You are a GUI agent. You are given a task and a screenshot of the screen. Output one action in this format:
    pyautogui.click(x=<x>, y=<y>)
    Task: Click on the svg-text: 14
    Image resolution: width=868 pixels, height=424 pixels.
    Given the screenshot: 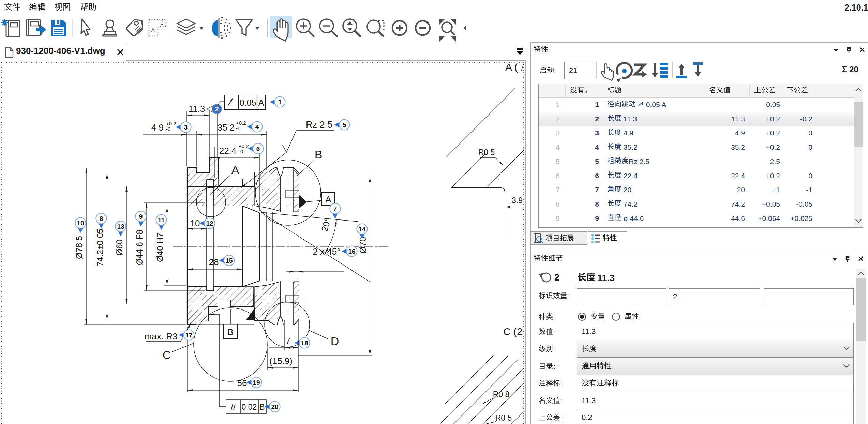 What is the action you would take?
    pyautogui.click(x=362, y=229)
    